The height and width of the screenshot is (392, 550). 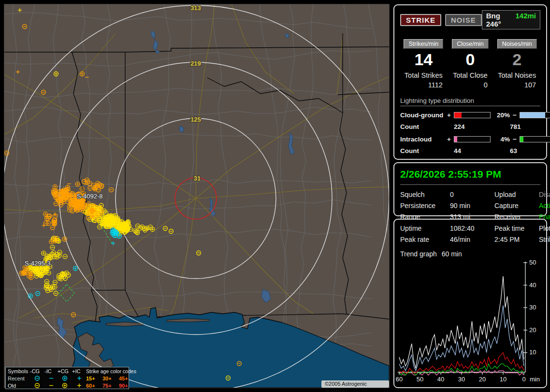 What do you see at coordinates (90, 196) in the screenshot?
I see `storm-cell-label: S-4092-8` at bounding box center [90, 196].